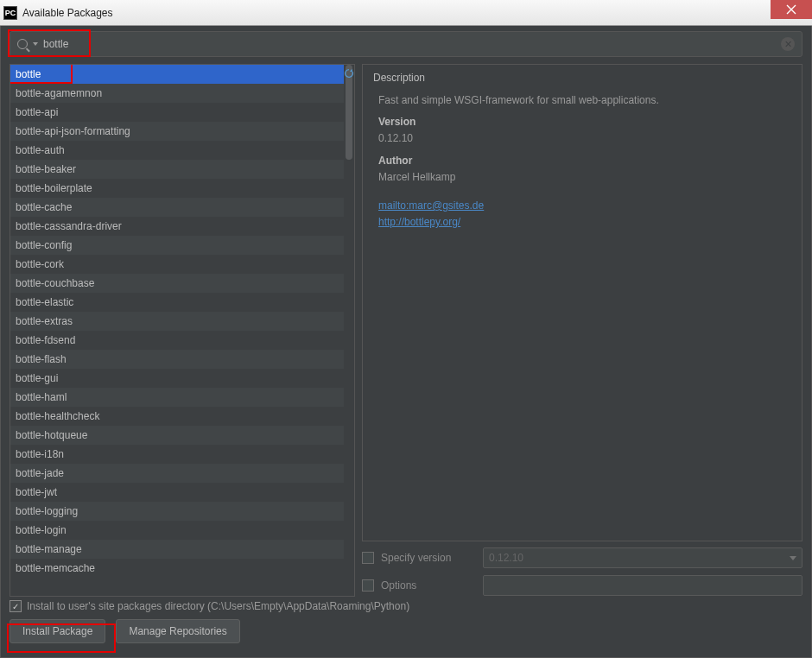  Describe the element at coordinates (57, 631) in the screenshot. I see `install-package-button: Install Package` at that location.